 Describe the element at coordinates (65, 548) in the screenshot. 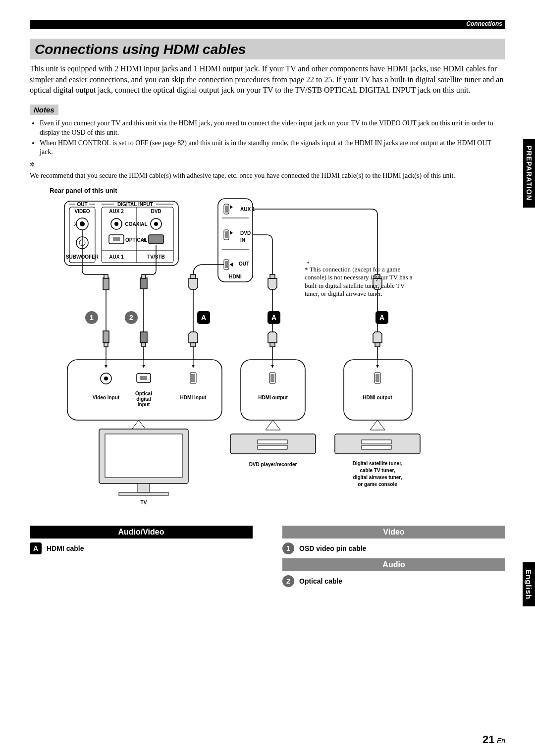

I see `legend-a-label: HDMI cable` at that location.